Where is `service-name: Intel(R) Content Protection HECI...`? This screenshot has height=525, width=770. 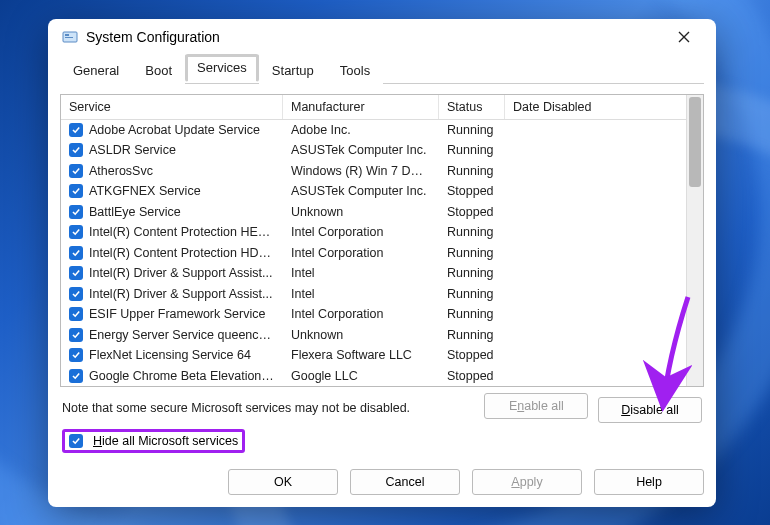
service-name: Intel(R) Content Protection HECI... is located at coordinates (182, 232).